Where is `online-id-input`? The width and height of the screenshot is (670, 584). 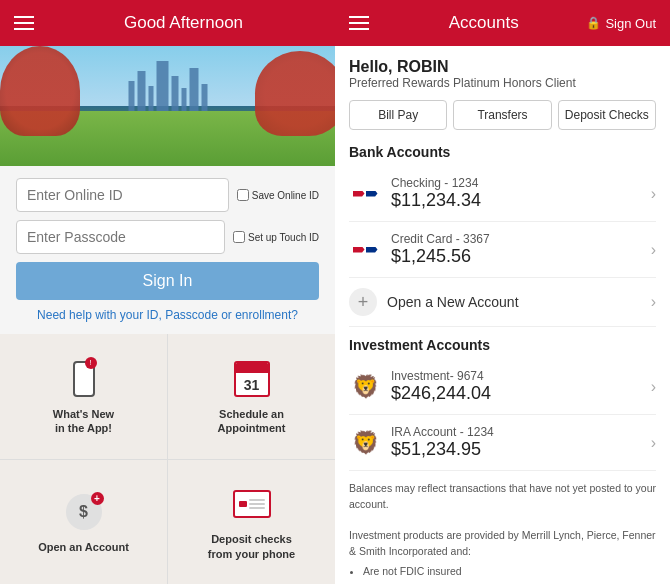
online-id-input is located at coordinates (122, 195).